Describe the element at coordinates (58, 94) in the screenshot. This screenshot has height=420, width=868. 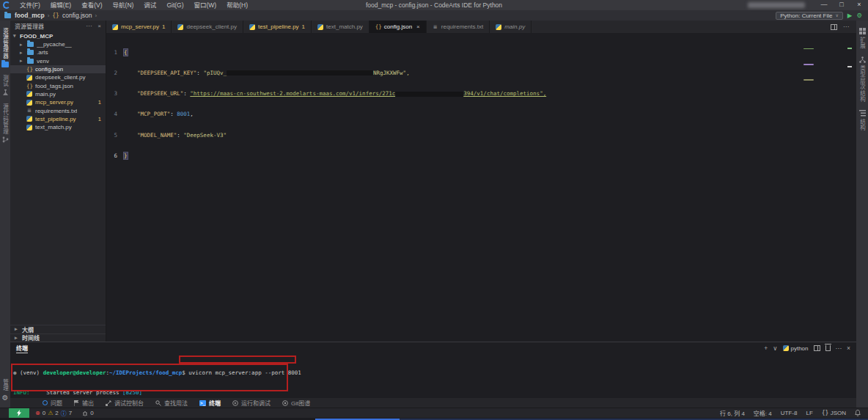
I see `tree-item-main-py: main.py` at that location.